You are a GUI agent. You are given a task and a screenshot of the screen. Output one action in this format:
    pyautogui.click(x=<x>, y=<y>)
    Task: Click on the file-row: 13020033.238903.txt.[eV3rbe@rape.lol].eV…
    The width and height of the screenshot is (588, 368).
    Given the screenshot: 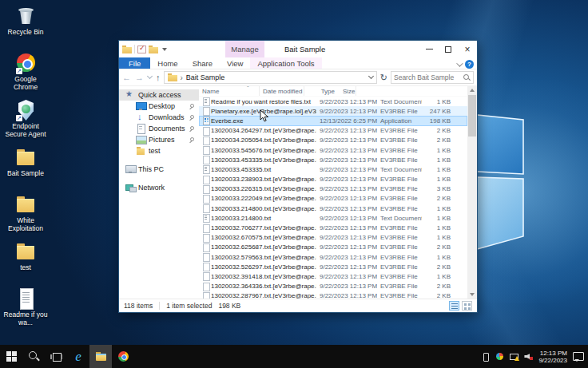 What is the action you would take?
    pyautogui.click(x=333, y=180)
    